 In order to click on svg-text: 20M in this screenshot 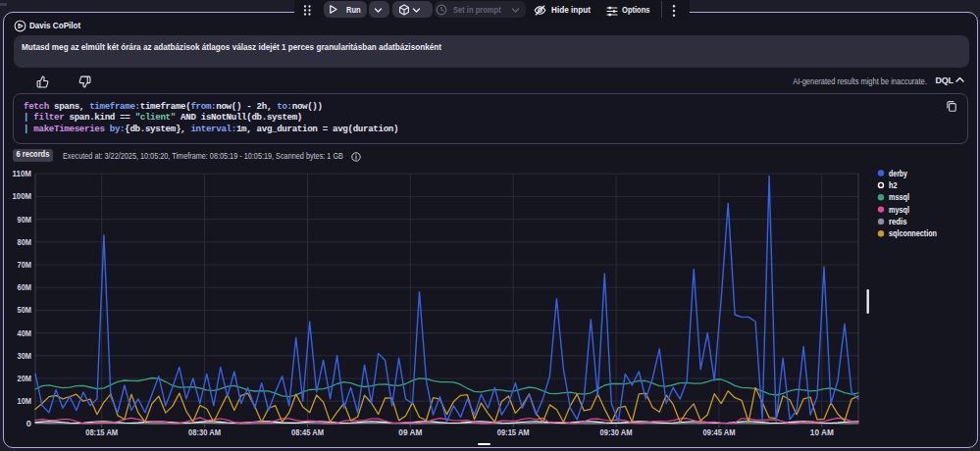, I will do `click(26, 378)`.